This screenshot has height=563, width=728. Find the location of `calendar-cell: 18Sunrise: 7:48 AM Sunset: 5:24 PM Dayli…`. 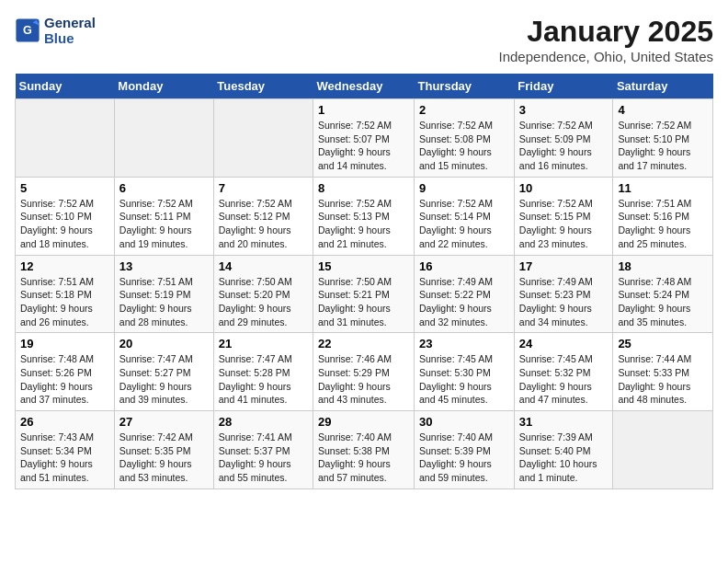

calendar-cell: 18Sunrise: 7:48 AM Sunset: 5:24 PM Dayli… is located at coordinates (664, 294).